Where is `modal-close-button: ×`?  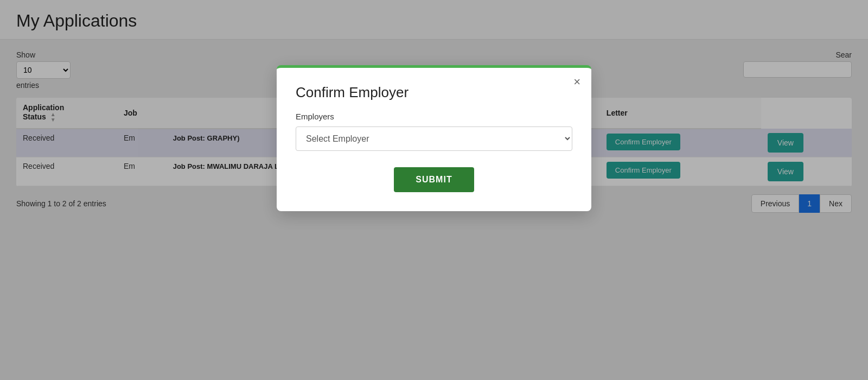
modal-close-button: × is located at coordinates (577, 82).